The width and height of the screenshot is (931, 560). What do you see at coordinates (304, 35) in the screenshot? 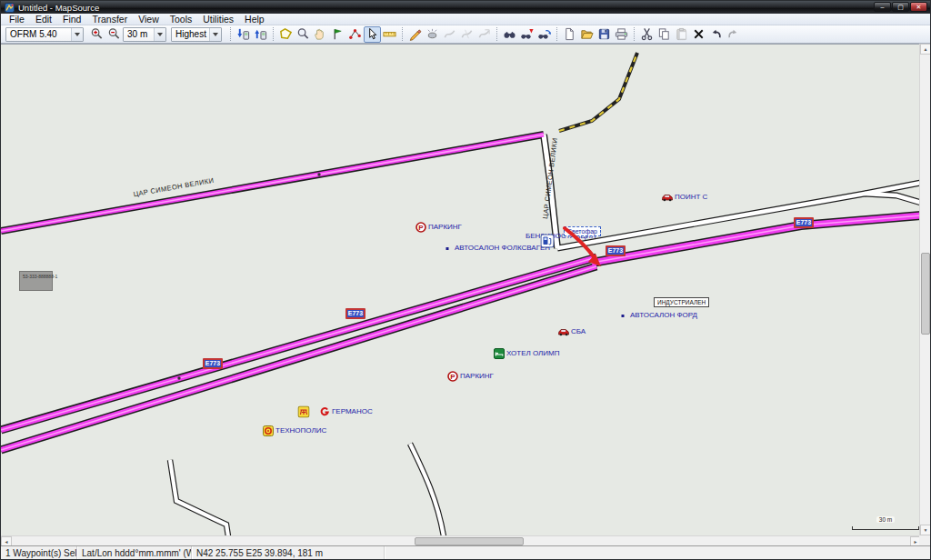
I see `zoom-tool-button` at bounding box center [304, 35].